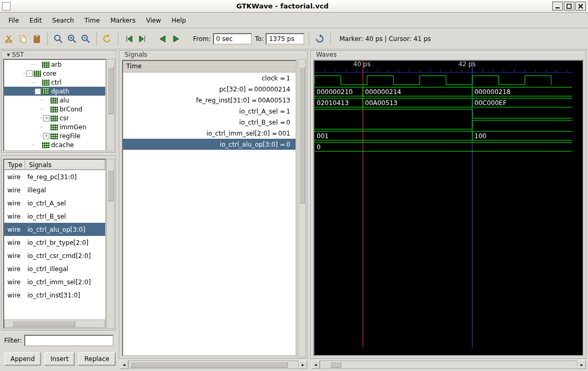 The image size is (588, 371). What do you see at coordinates (492, 92) in the screenshot?
I see `svg-text: 000000218` at bounding box center [492, 92].